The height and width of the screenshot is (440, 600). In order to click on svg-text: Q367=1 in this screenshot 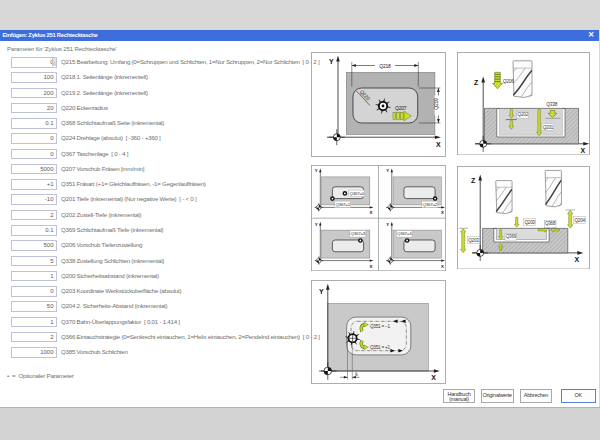, I will do `click(342, 204)`.